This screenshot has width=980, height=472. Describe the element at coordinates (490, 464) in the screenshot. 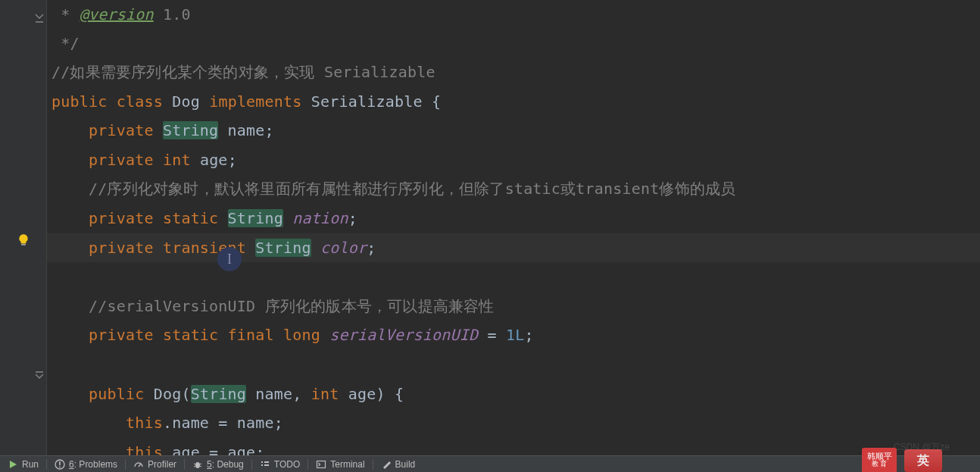

I see `tool-window-bar: Run 6: Problems Profiler 5: Debug TODO T…` at that location.